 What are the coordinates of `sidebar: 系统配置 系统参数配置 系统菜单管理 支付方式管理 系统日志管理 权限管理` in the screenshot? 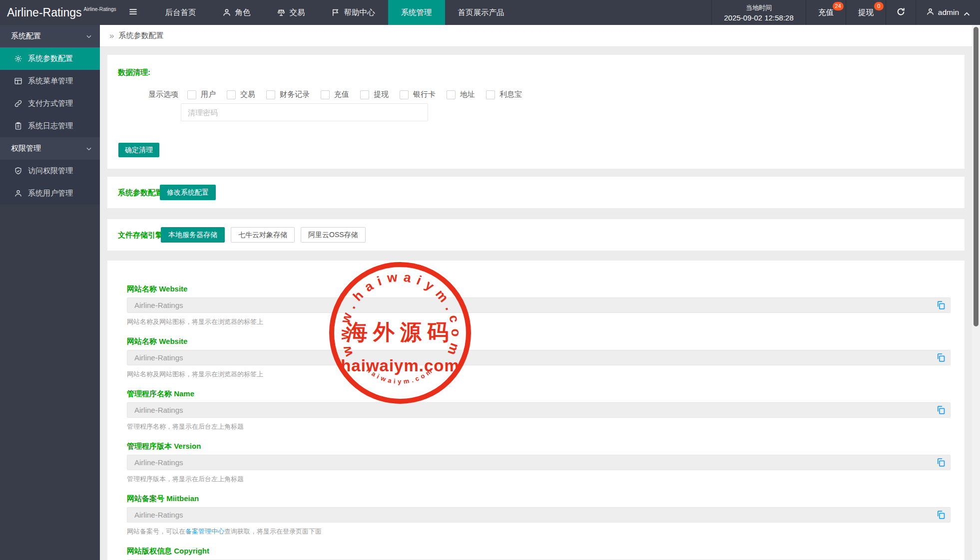 It's located at (50, 292).